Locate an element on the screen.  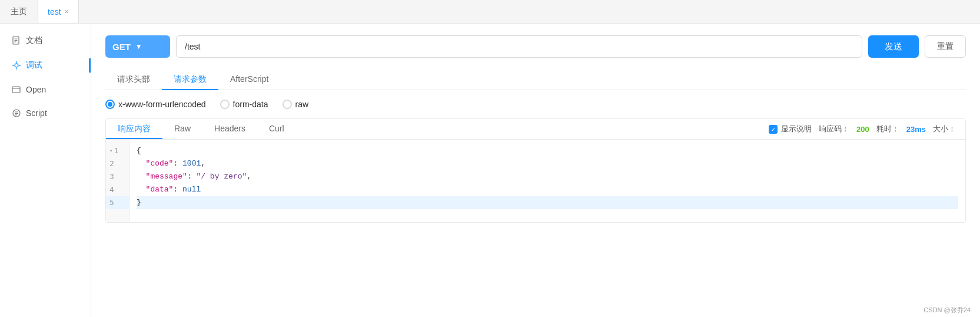
debug-icon is located at coordinates (16, 65).